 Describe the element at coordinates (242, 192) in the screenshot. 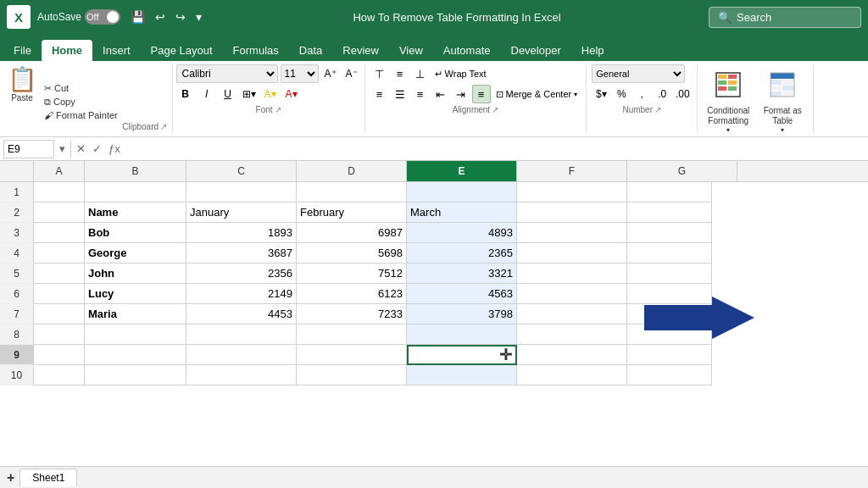

I see `cell-c1` at that location.